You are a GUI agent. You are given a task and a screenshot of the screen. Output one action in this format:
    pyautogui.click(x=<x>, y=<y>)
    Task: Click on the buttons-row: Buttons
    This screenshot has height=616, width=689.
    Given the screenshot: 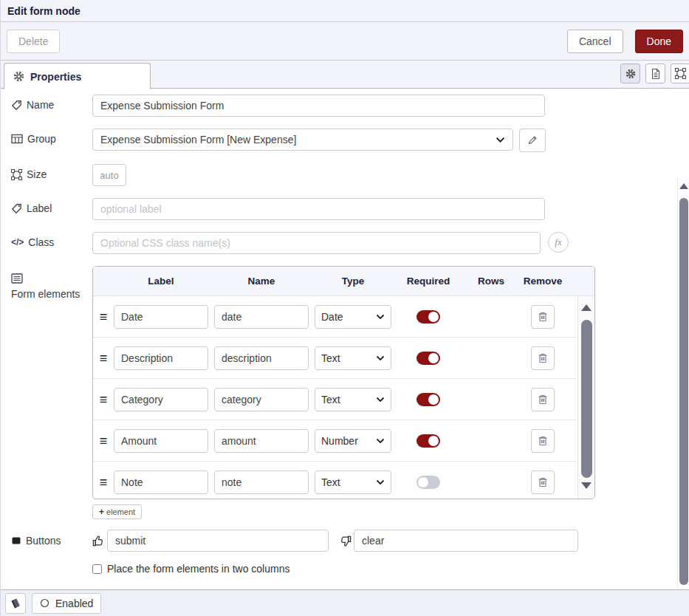 What is the action you would take?
    pyautogui.click(x=350, y=541)
    